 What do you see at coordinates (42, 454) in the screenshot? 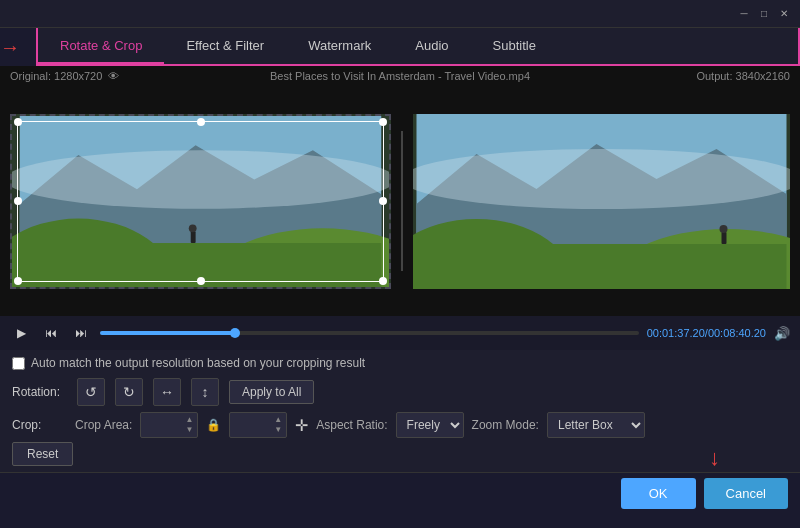
I see `reset-button: Reset` at bounding box center [42, 454].